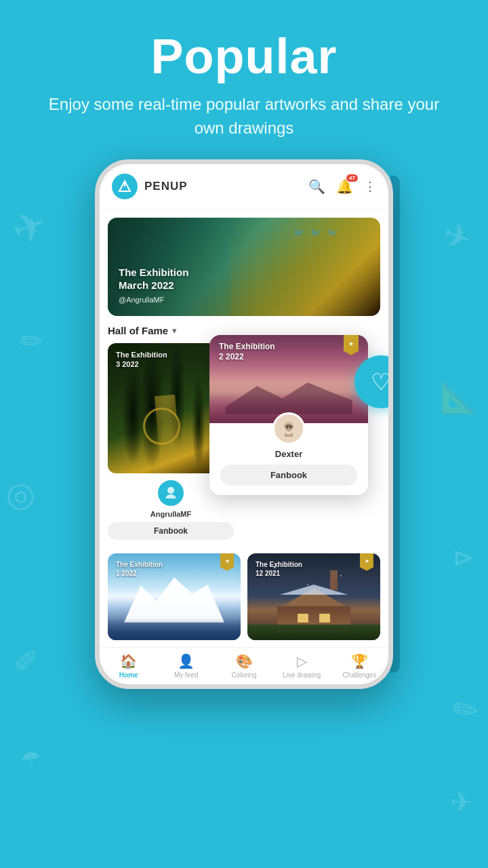 The image size is (488, 868). What do you see at coordinates (227, 562) in the screenshot?
I see `bottom-bookmark-1: ★` at bounding box center [227, 562].